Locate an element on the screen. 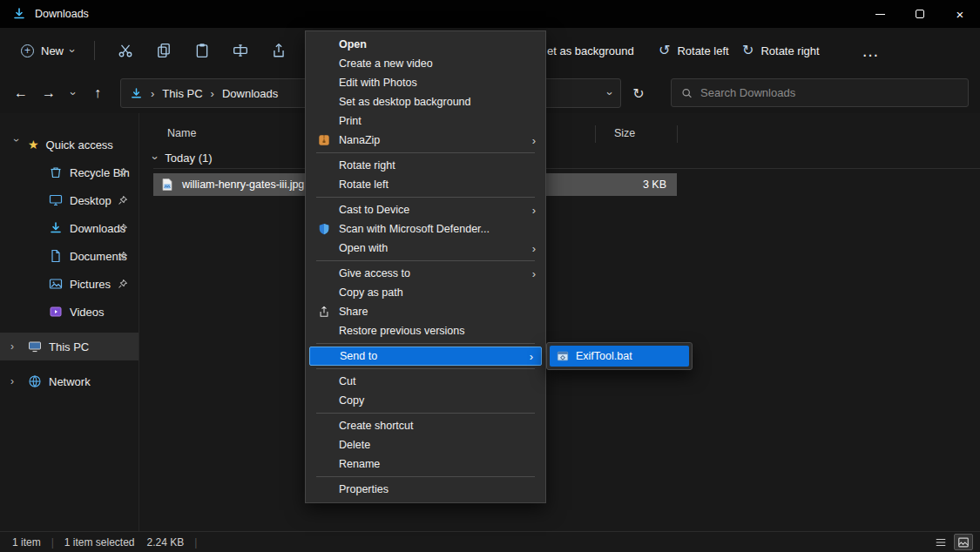 The image size is (980, 552). context-menu-item-copy: Copy is located at coordinates (425, 401).